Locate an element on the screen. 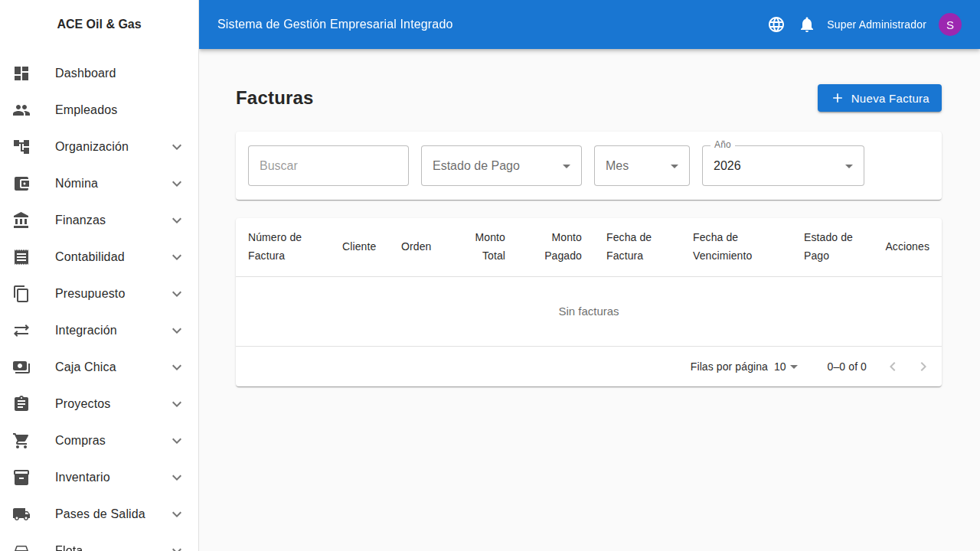 This screenshot has height=551, width=980. sidebar-item-label: Dashboard is located at coordinates (121, 73).